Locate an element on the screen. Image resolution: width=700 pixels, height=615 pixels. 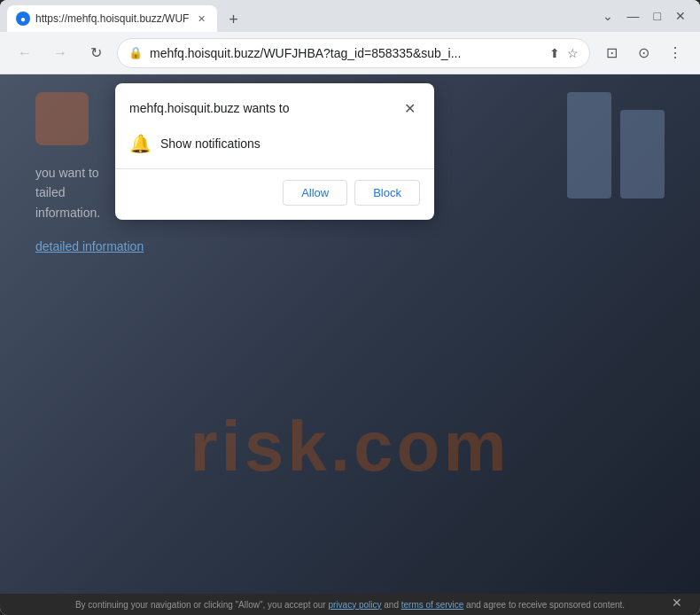
forward-button: → is located at coordinates (60, 53).